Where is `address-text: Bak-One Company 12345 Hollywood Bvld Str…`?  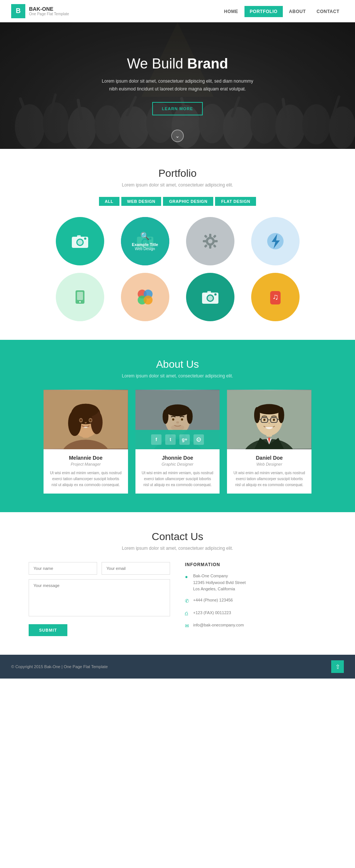 address-text: Bak-One Company 12345 Hollywood Bvld Str… is located at coordinates (220, 583).